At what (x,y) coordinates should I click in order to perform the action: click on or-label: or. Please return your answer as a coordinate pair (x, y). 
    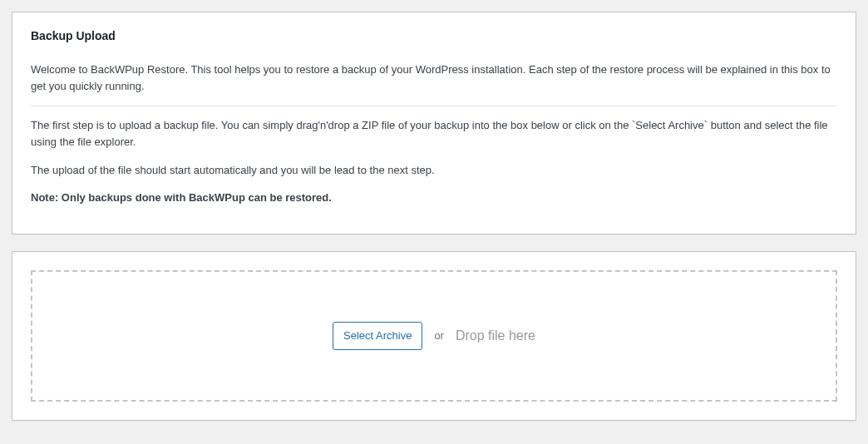
    Looking at the image, I should click on (439, 336).